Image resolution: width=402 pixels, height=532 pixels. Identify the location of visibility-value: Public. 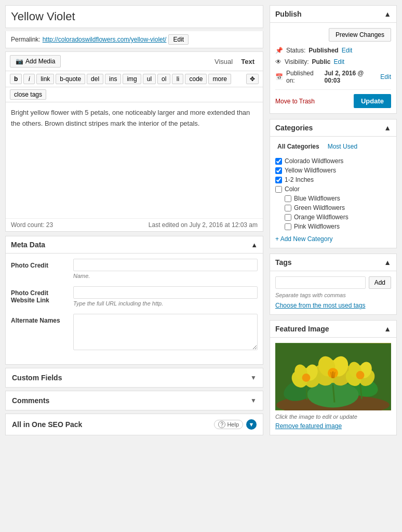
(321, 62).